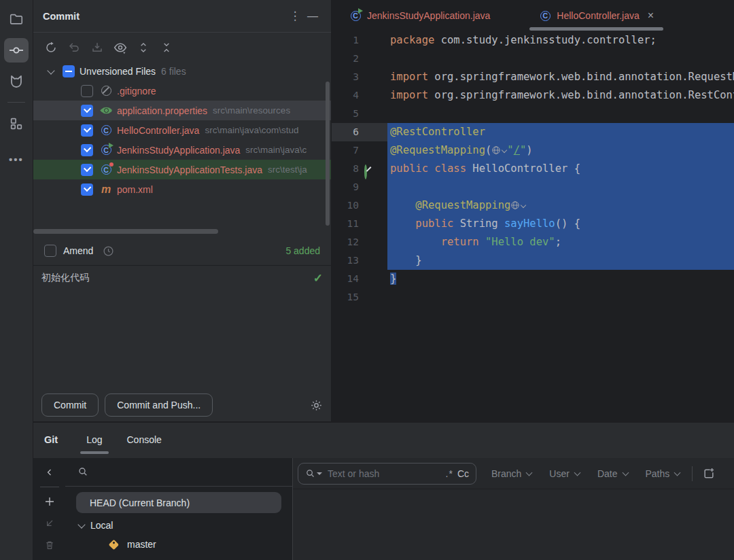  Describe the element at coordinates (96, 525) in the screenshot. I see `branch-group-row: Local` at that location.